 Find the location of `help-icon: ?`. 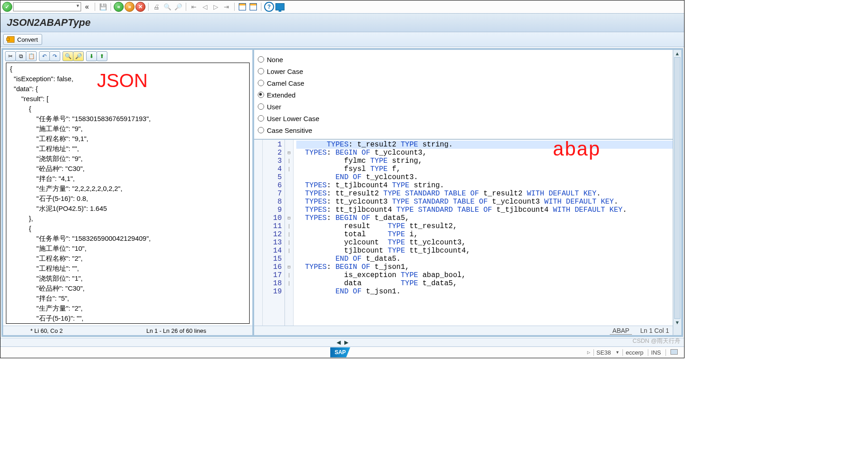

help-icon: ? is located at coordinates (269, 7).